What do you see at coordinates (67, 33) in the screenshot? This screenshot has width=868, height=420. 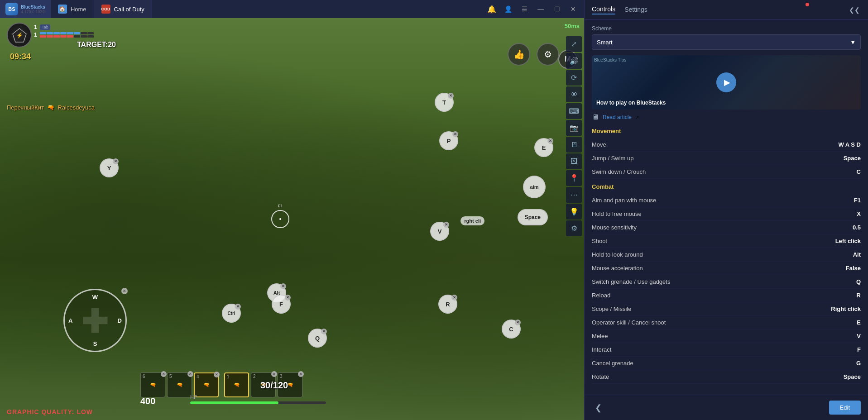 I see `health-bar-blue` at bounding box center [67, 33].